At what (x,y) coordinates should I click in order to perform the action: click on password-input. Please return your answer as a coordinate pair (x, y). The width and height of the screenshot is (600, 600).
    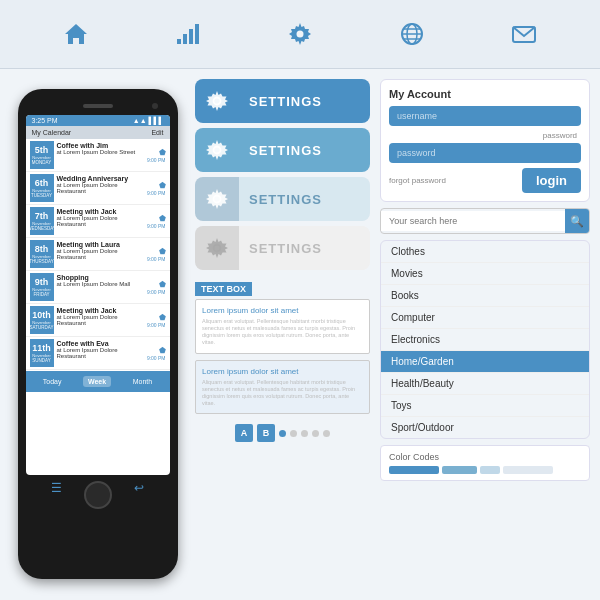
    Looking at the image, I should click on (485, 153).